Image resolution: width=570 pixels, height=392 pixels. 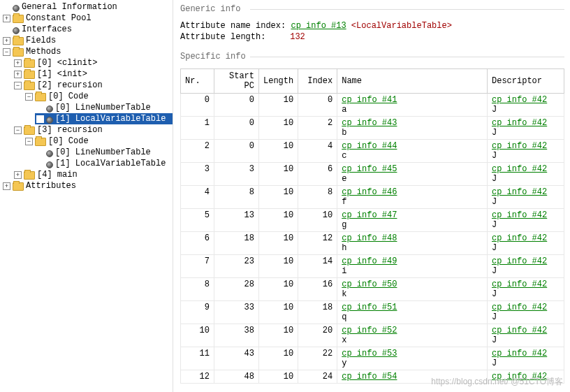 I want to click on table-row: 10381020cp_info #52xcp_info #42J, so click(x=373, y=335).